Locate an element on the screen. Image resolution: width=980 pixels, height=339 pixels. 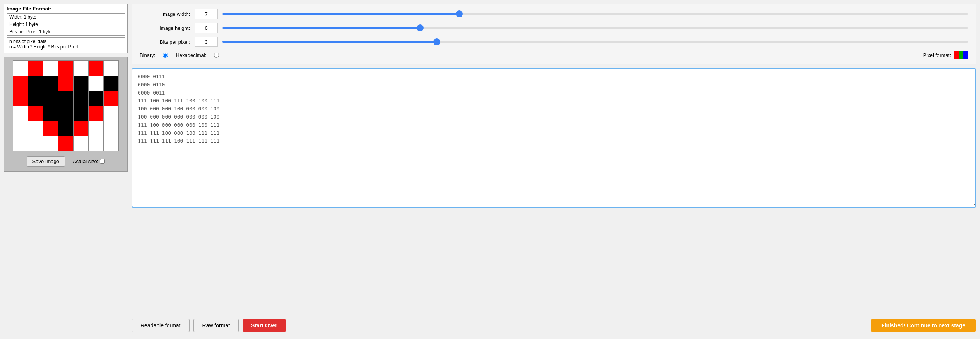
bpp-label: Bits per pixel: is located at coordinates (165, 42).